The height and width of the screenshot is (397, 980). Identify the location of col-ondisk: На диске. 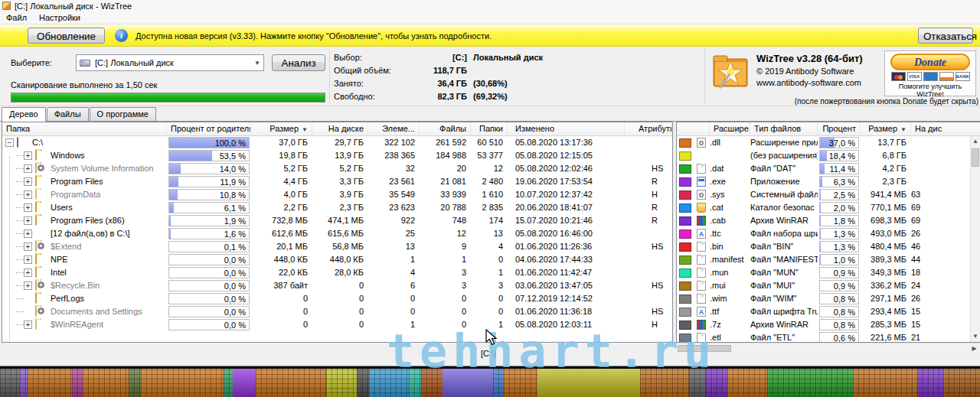
(340, 129).